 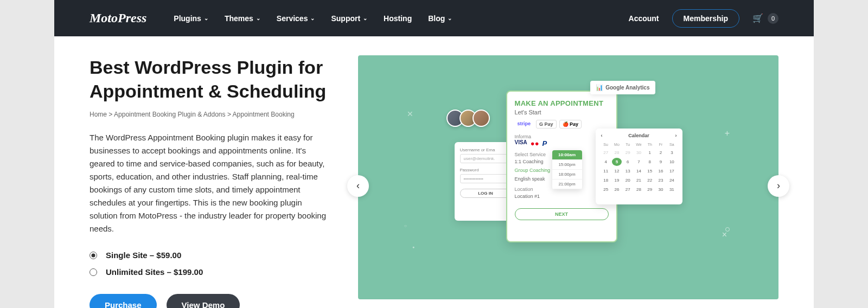 What do you see at coordinates (606, 190) in the screenshot?
I see `cal-day: 25` at bounding box center [606, 190].